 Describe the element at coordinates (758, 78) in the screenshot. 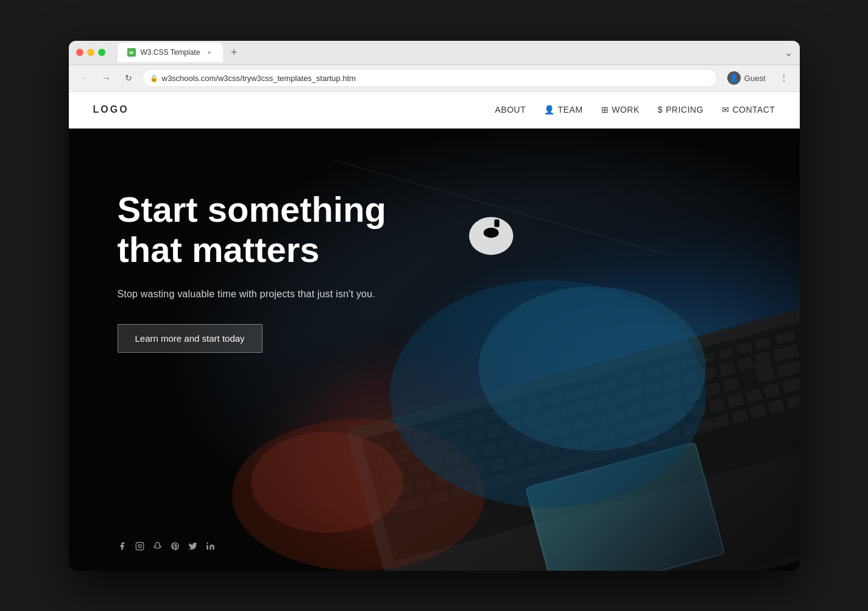

I see `browser-toolbar-right: 👤 Guest ⋮` at that location.